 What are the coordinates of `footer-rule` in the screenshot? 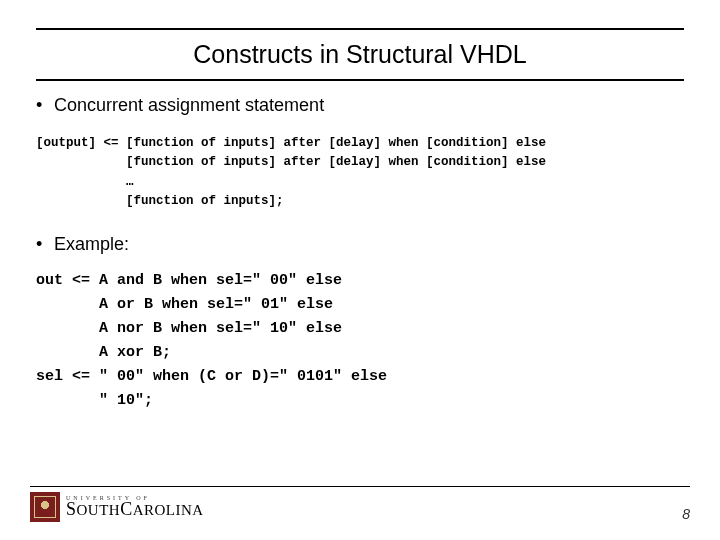 It's located at (360, 486).